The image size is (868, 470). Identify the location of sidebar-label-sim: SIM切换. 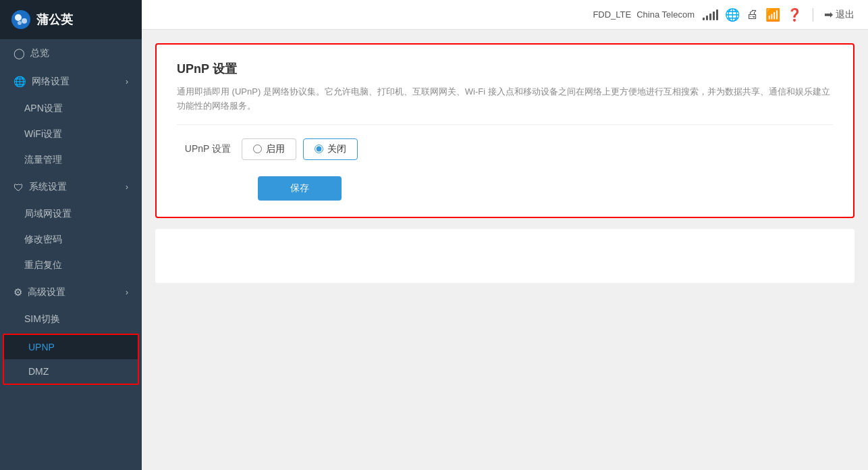
(42, 319).